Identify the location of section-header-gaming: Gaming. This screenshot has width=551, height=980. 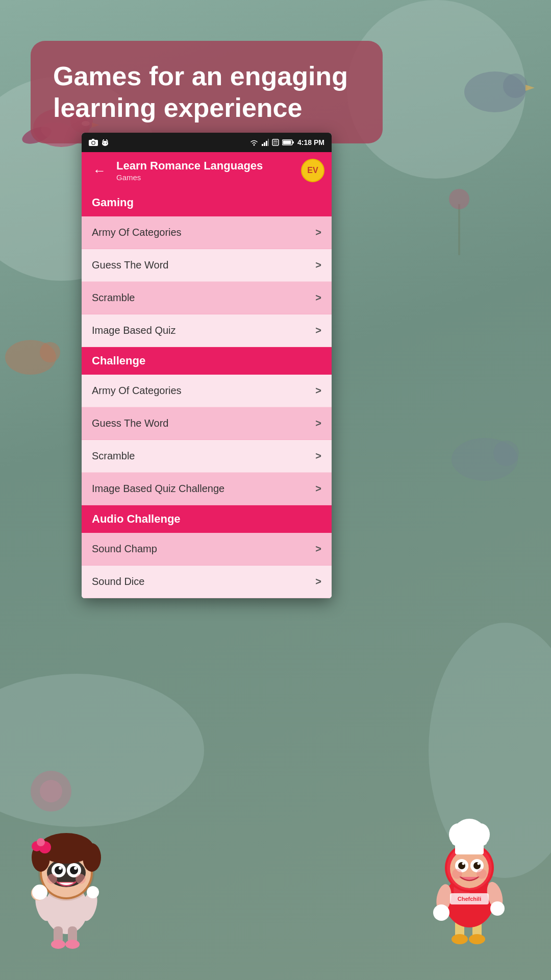
(207, 203).